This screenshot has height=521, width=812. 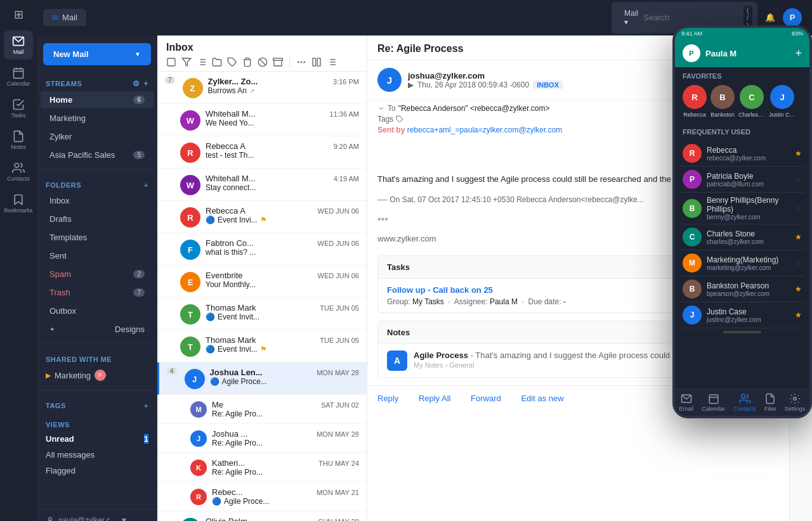 I want to click on delete-icon, so click(x=247, y=62).